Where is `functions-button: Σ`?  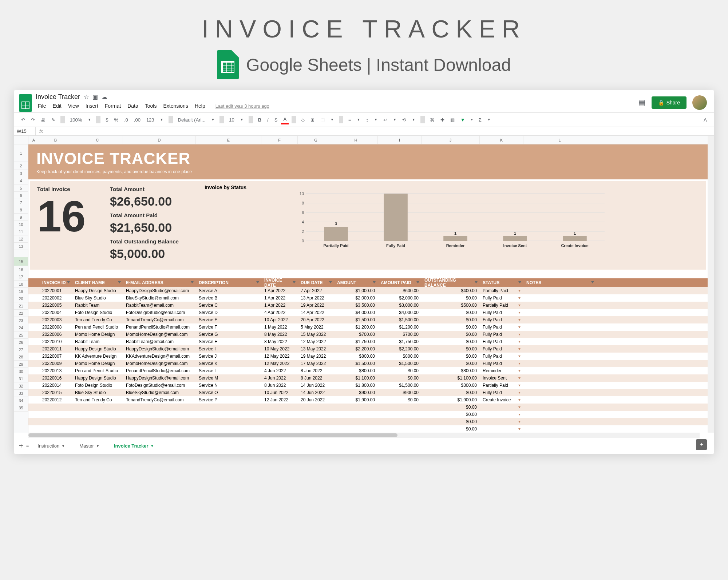
functions-button: Σ is located at coordinates (480, 120).